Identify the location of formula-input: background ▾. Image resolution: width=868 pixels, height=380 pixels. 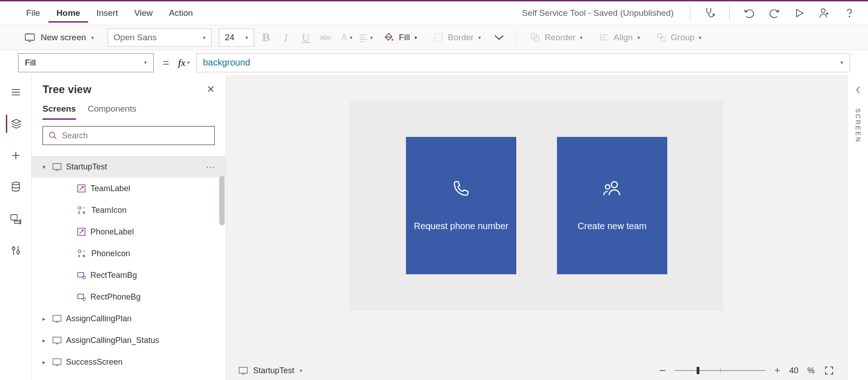
(523, 63).